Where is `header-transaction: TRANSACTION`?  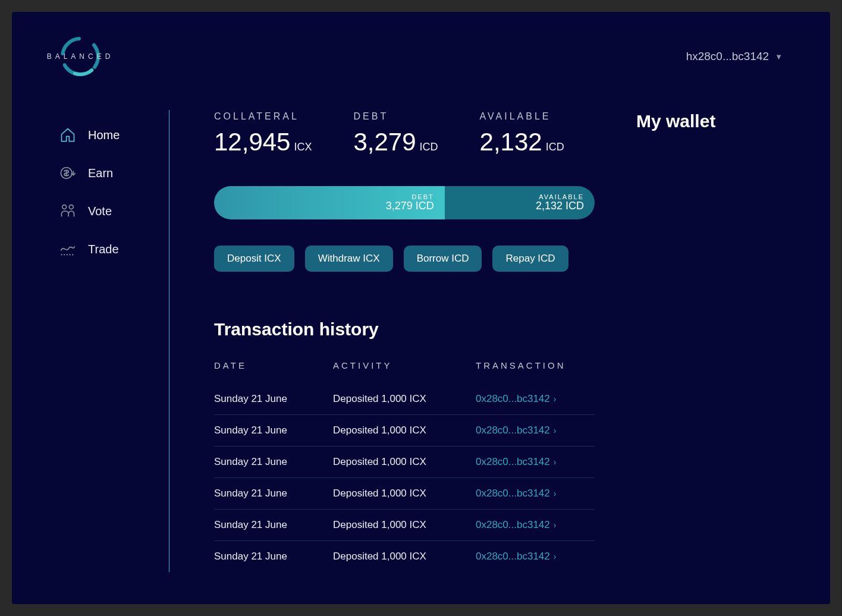 header-transaction: TRANSACTION is located at coordinates (535, 365).